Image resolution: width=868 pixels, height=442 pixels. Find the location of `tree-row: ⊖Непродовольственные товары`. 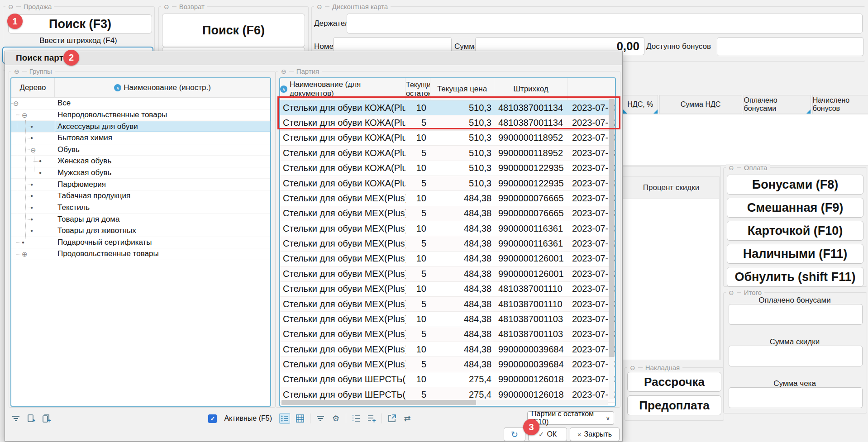

tree-row: ⊖Непродовольственные товары is located at coordinates (141, 115).